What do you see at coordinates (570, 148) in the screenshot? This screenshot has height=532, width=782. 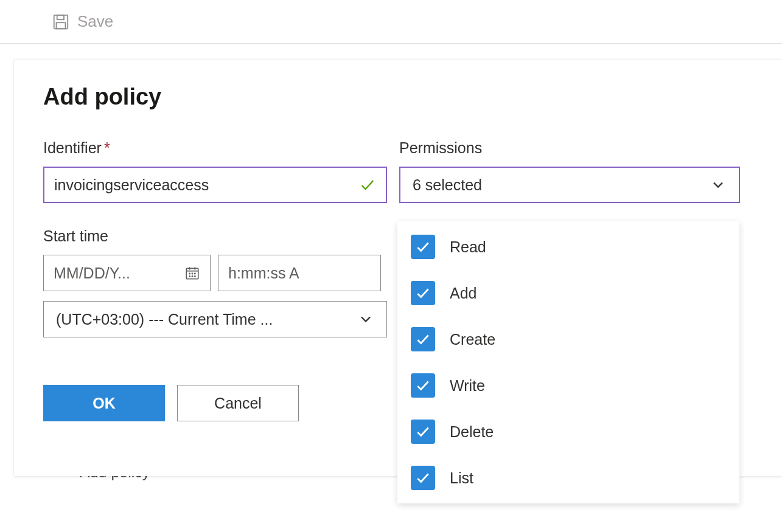 I see `permissions-label: Permissions` at bounding box center [570, 148].